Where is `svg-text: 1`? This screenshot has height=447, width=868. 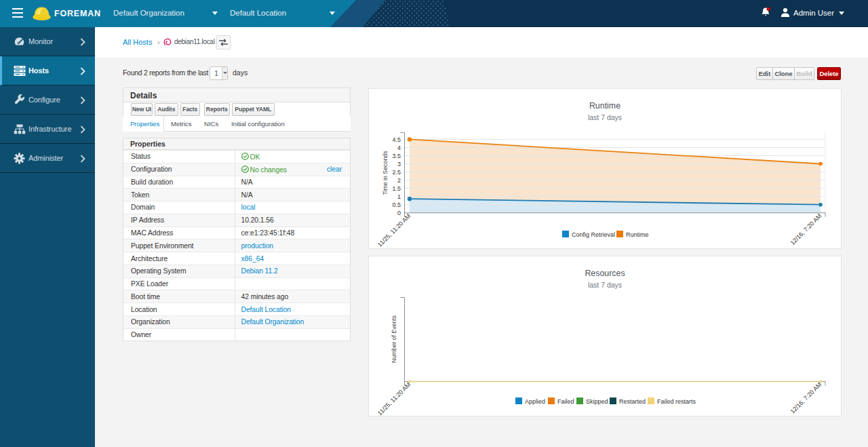 svg-text: 1 is located at coordinates (399, 197).